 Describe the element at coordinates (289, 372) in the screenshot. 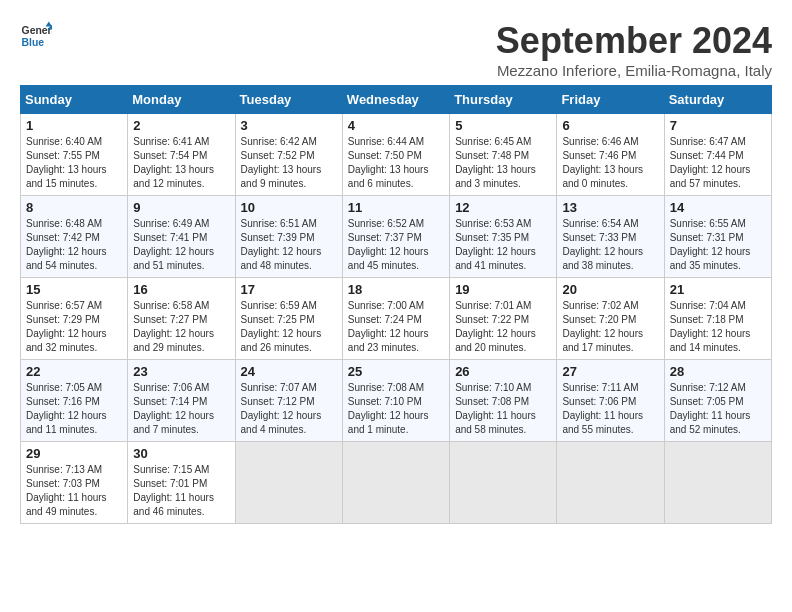

I see `day-number: 24` at that location.